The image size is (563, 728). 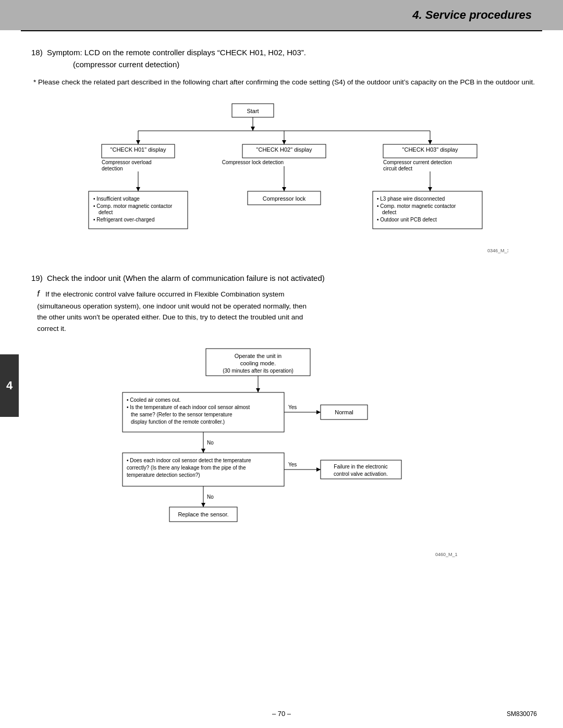 What do you see at coordinates (252, 111) in the screenshot?
I see `svg-text: Start` at bounding box center [252, 111].